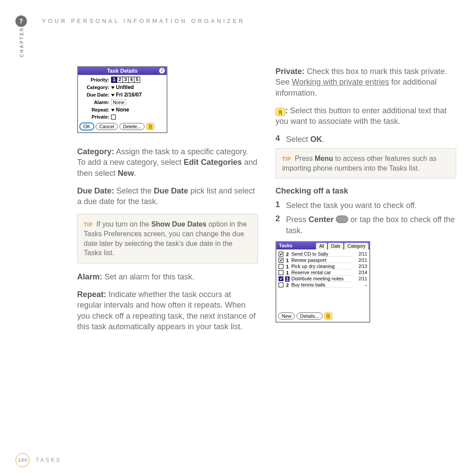 Image resolution: width=476 pixels, height=476 pixels. I want to click on task-row: 2Send CD to Sally2/11, so click(323, 254).